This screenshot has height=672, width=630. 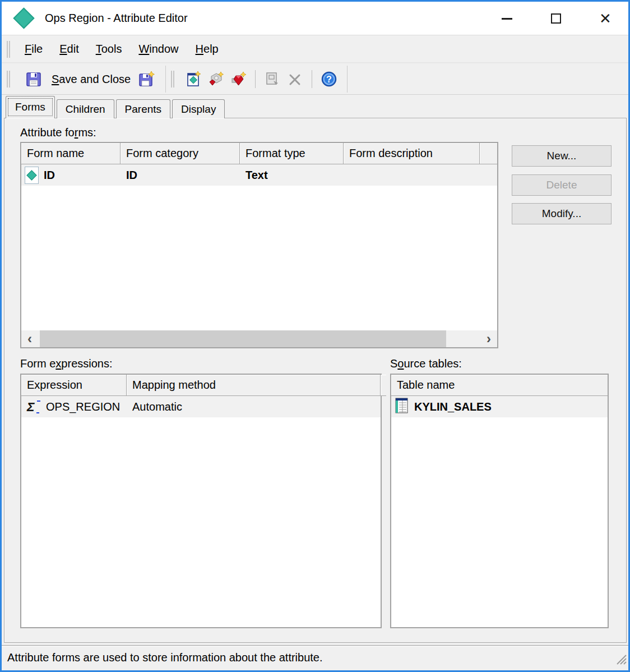 I want to click on menu-help: Help, so click(x=207, y=49).